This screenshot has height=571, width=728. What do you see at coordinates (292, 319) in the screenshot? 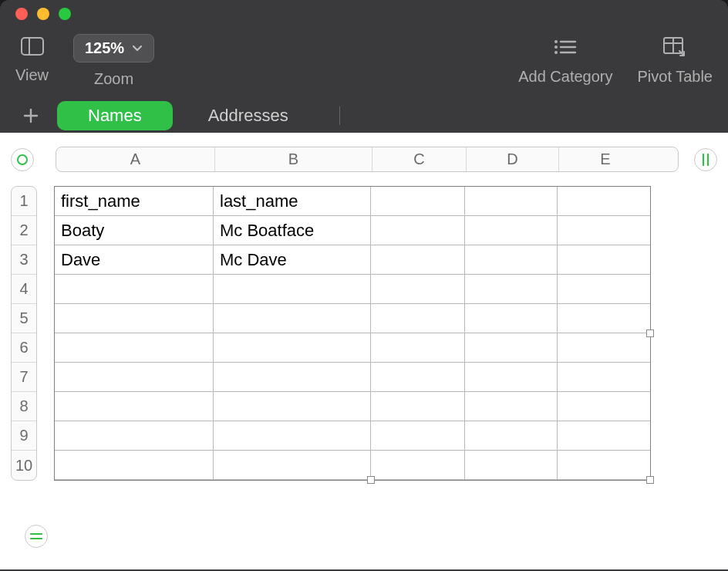
I see `cell-B5` at bounding box center [292, 319].